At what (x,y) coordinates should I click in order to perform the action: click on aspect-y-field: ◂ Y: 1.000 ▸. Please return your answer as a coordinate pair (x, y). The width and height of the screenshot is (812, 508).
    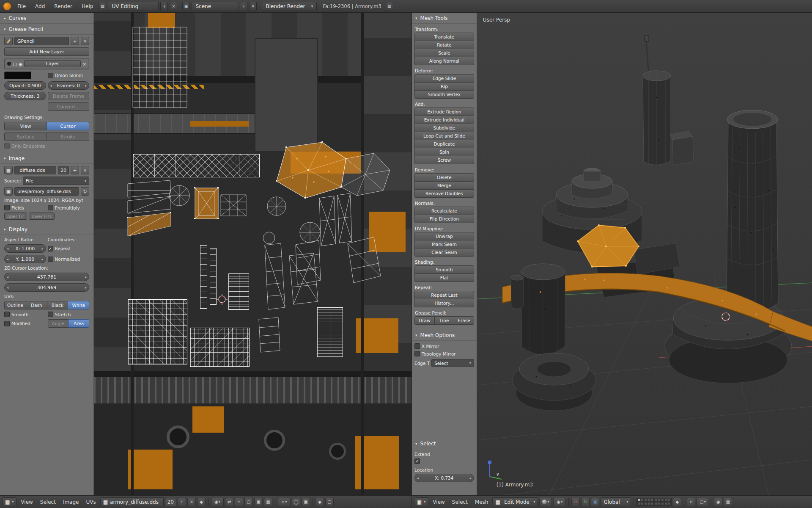
    Looking at the image, I should click on (25, 259).